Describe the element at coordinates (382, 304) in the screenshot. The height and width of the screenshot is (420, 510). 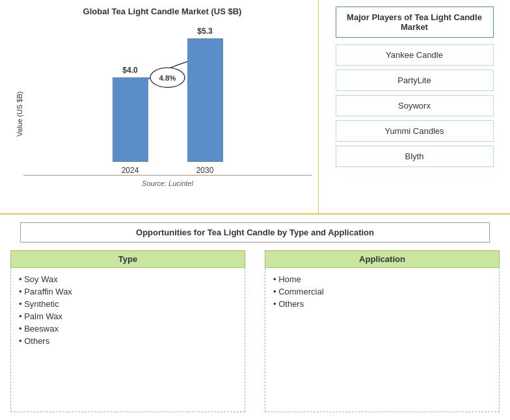
I see `app-item-others: Others` at that location.